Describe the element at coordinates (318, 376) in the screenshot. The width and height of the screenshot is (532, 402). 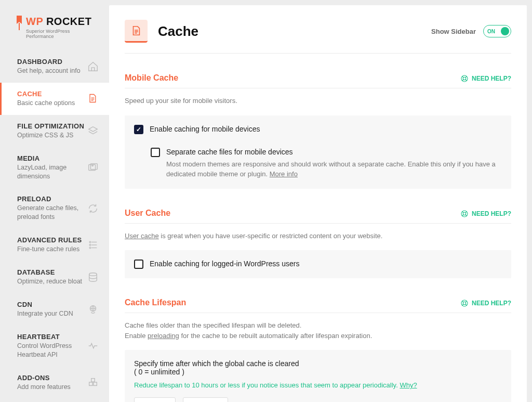
I see `lifespan-options: Specify time after which the global cach…` at that location.